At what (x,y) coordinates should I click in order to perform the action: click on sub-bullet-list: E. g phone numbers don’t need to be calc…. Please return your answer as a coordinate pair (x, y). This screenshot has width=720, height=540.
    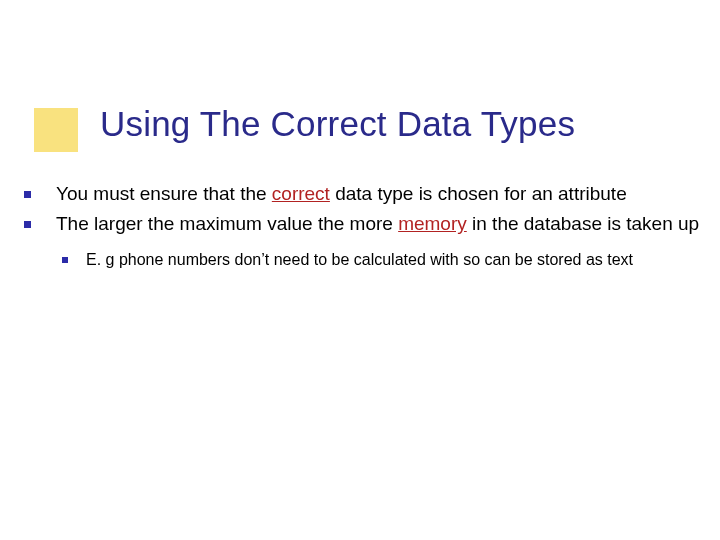
    Looking at the image, I should click on (378, 260).